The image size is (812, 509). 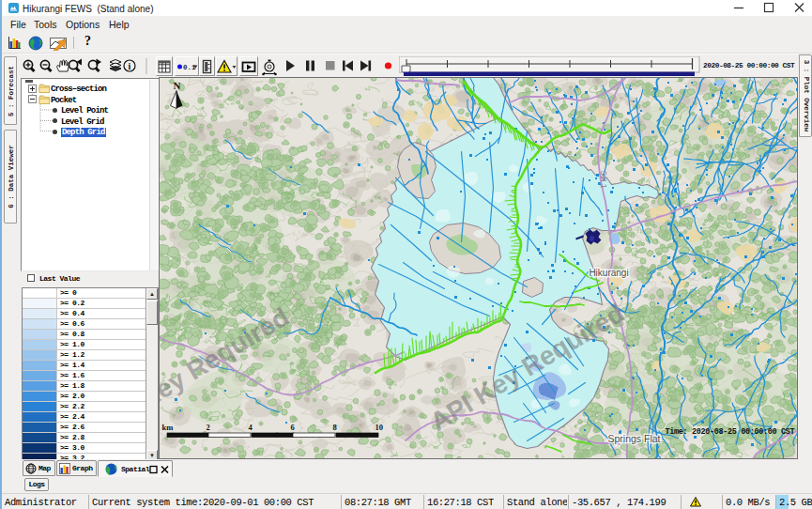 What do you see at coordinates (730, 432) in the screenshot?
I see `svg-text: Time: 2020-08-25 00:00:00 CST` at bounding box center [730, 432].